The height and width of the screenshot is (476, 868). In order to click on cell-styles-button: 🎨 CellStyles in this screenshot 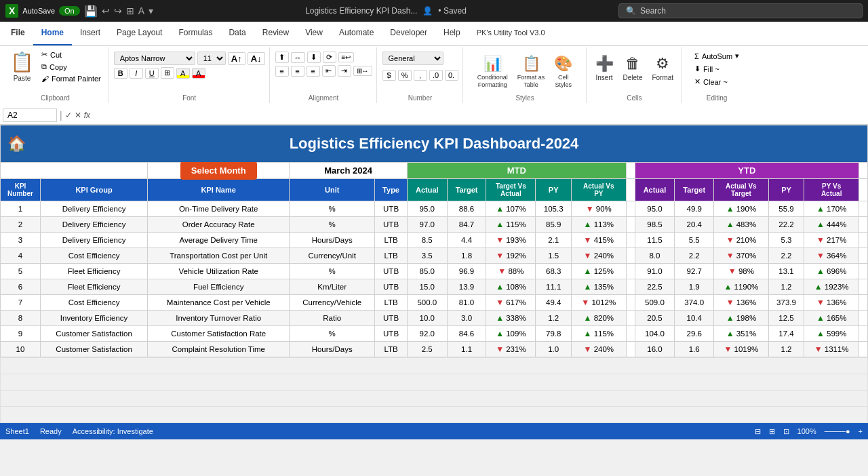, I will do `click(563, 72)`.